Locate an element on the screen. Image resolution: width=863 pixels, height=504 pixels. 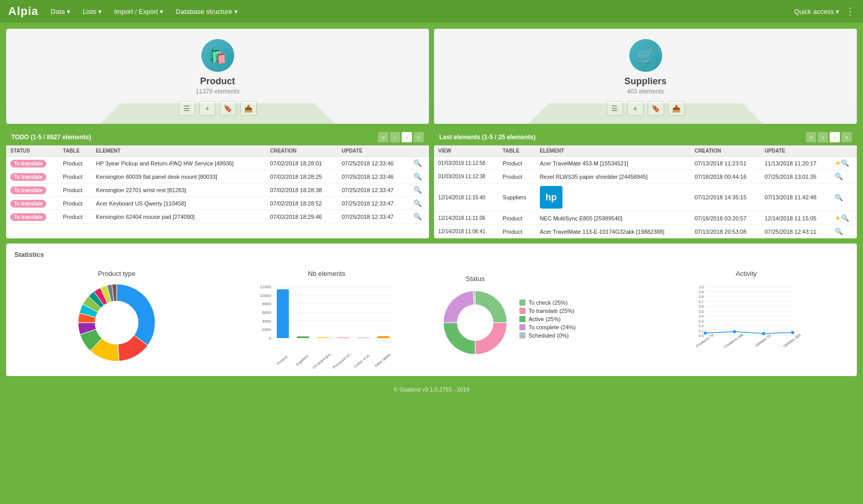
last-view-cell: 12/14/2018 11:15:40 is located at coordinates (466, 197).